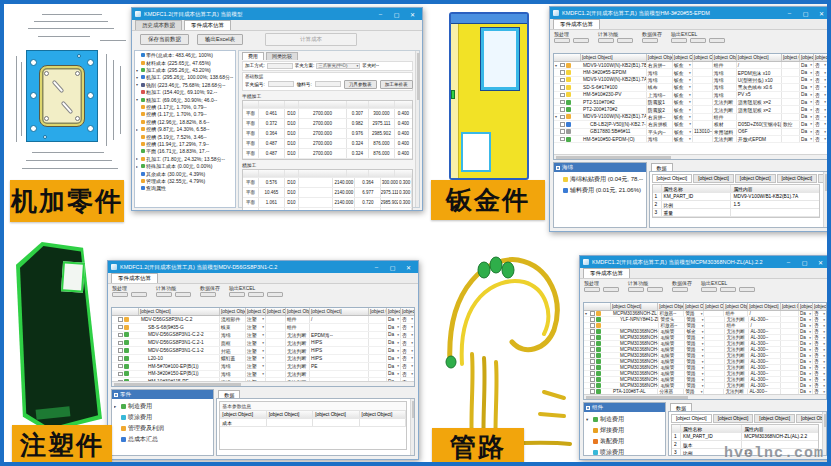  What do you see at coordinates (588, 420) in the screenshot?
I see `expand-icon: ▾` at bounding box center [588, 420].